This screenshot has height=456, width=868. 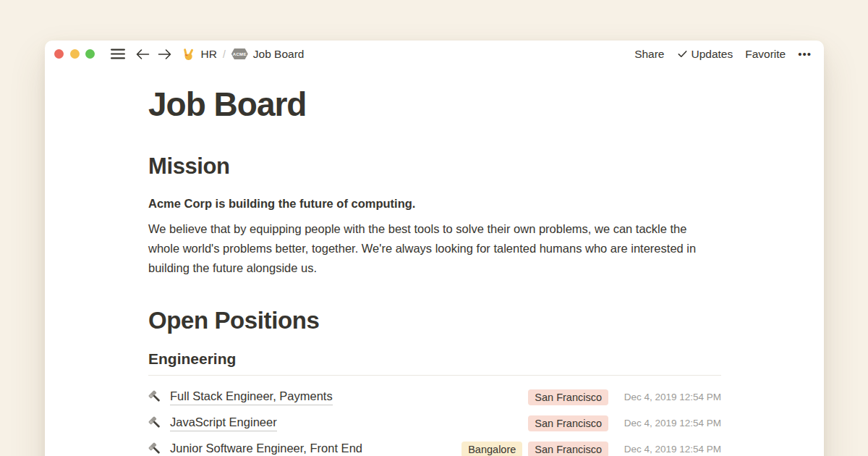 I want to click on back-arrow-icon, so click(x=142, y=54).